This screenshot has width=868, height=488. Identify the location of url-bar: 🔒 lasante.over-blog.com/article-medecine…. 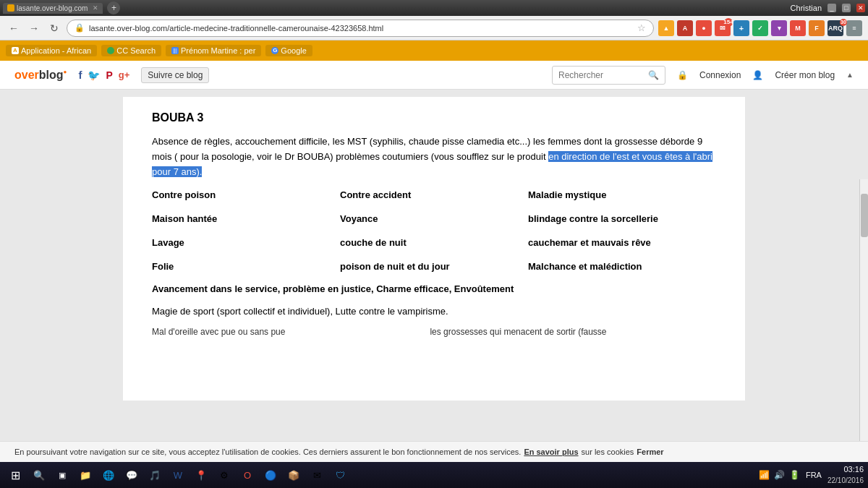
(360, 28).